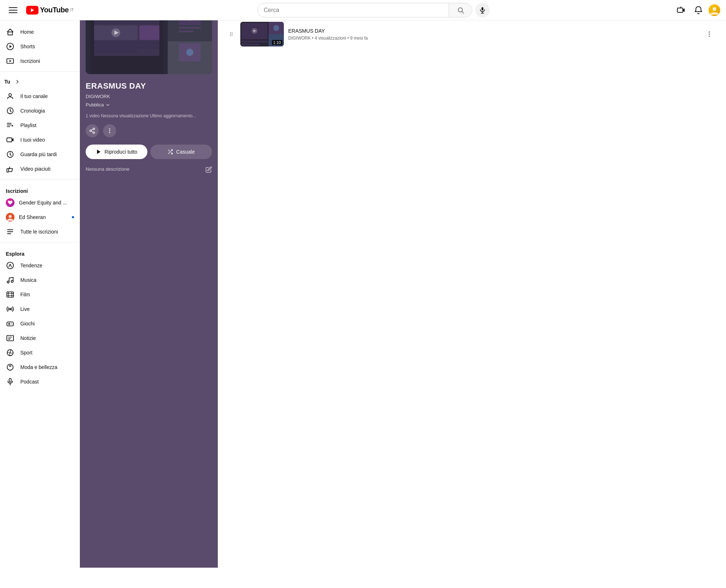 This screenshot has width=726, height=588. I want to click on video-thumbnail: 1:10, so click(262, 34).